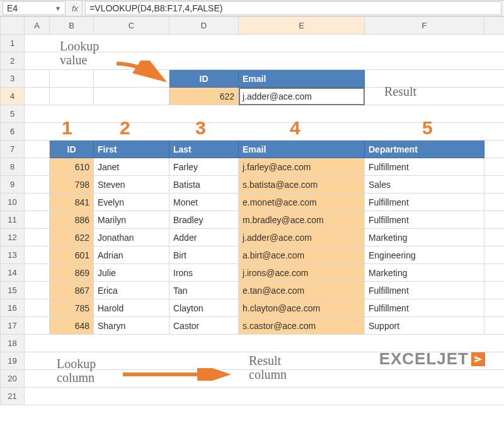 This screenshot has height=445, width=504. What do you see at coordinates (13, 220) in the screenshot?
I see `row-head-11: 11` at bounding box center [13, 220].